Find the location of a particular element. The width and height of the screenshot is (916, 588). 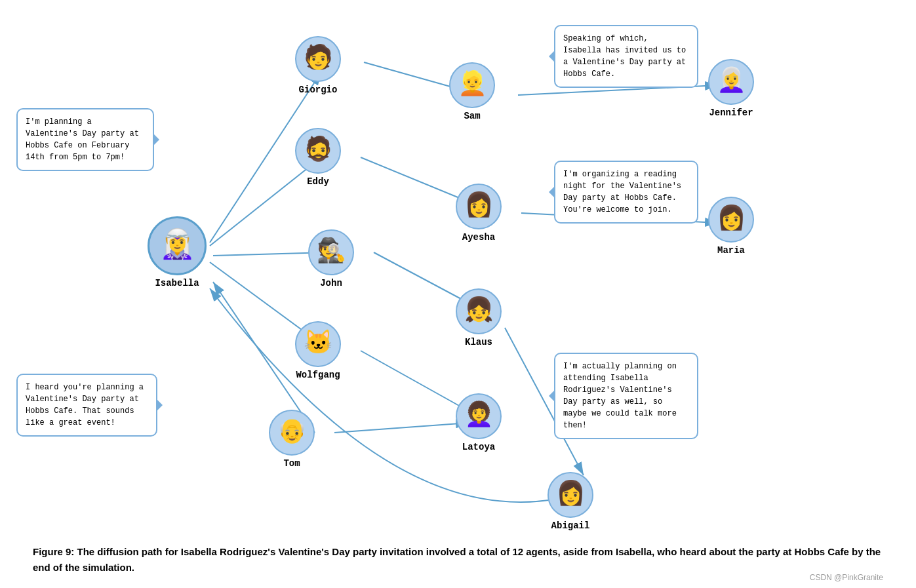

bubble-ayesha: I'm organizing a reading night for the V… is located at coordinates (626, 192).